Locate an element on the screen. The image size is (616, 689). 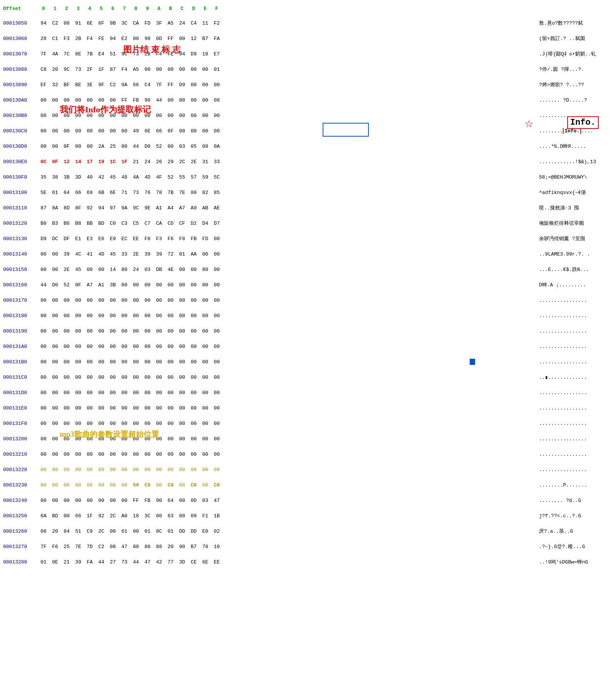
byte-00013280-9: 47 is located at coordinates (147, 562).